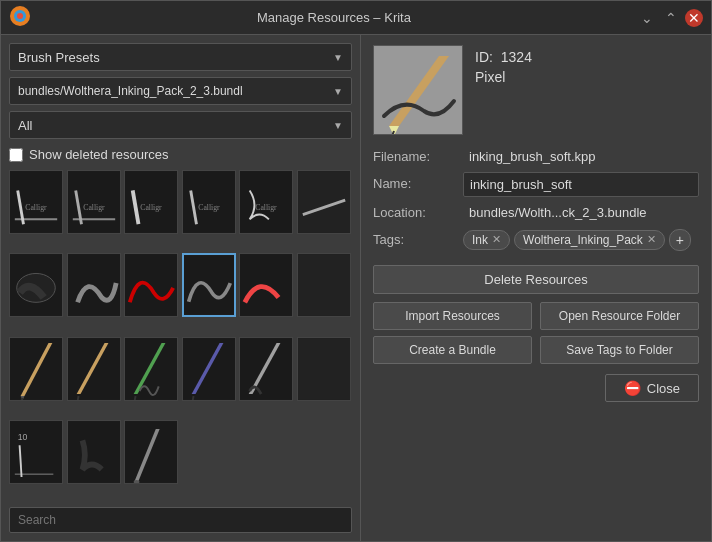 The width and height of the screenshot is (712, 542). What do you see at coordinates (504, 77) in the screenshot?
I see `brush-type: Pixel` at bounding box center [504, 77].